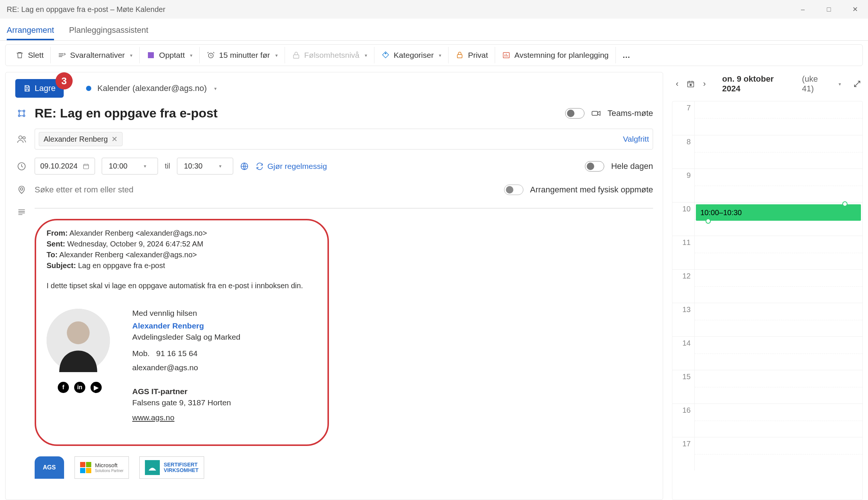  I want to click on tab-scheduling-assistant: Planleggingsassistent, so click(109, 33).